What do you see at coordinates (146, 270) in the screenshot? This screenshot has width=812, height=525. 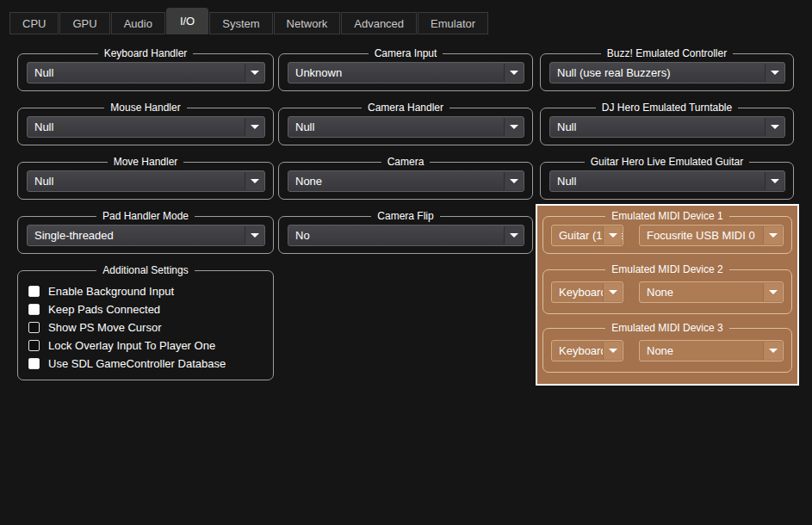 I see `group-title: Additional Settings` at bounding box center [146, 270].